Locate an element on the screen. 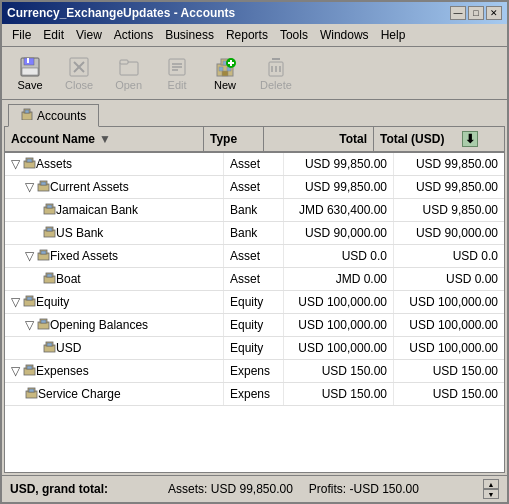  header-account-name: Account Name ▼ is located at coordinates (104, 139).